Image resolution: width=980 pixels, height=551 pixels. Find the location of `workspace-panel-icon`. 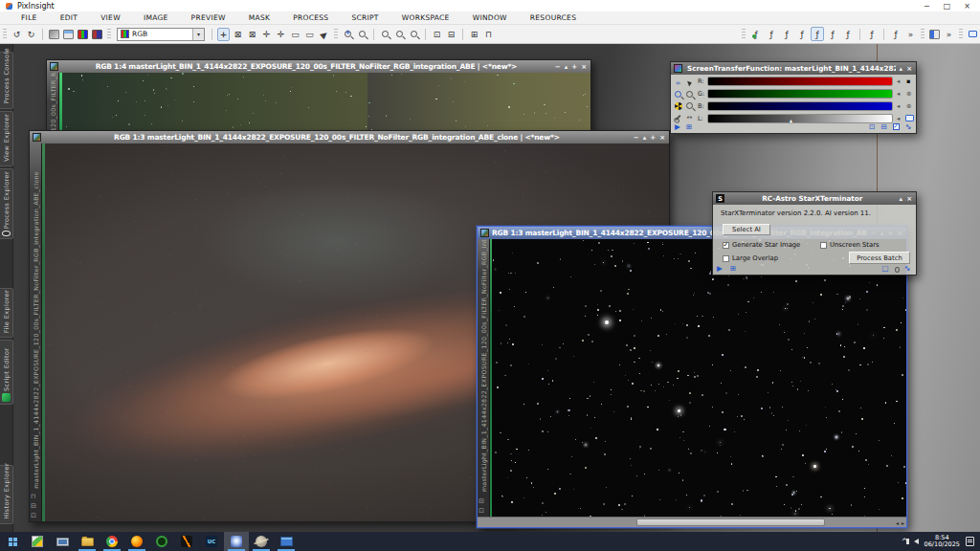

workspace-panel-icon is located at coordinates (934, 34).